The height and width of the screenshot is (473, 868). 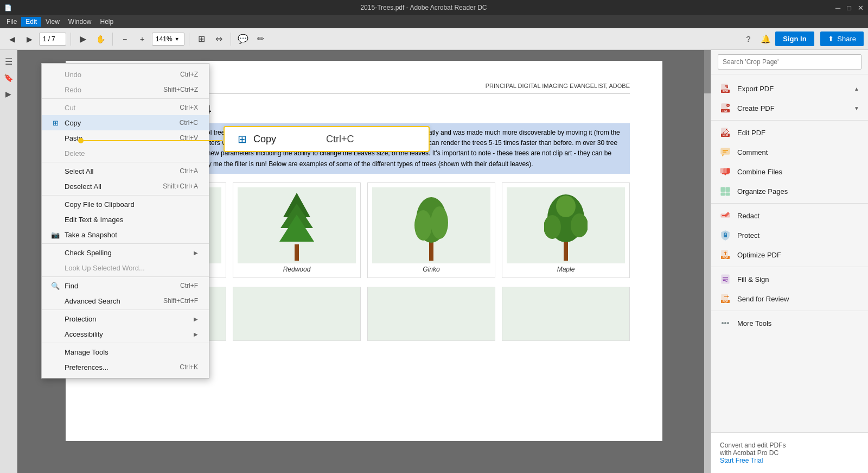 I want to click on menu-item-preferences: Preferences... Ctrl+K, so click(x=125, y=367).